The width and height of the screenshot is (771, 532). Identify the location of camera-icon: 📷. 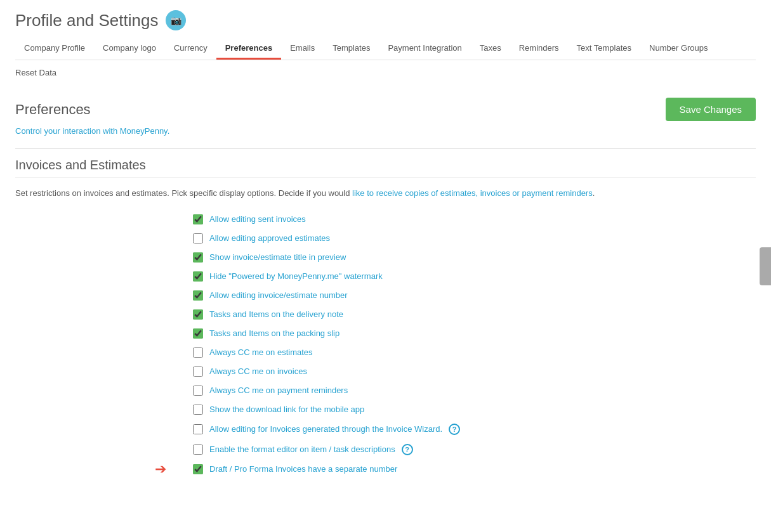
(176, 20).